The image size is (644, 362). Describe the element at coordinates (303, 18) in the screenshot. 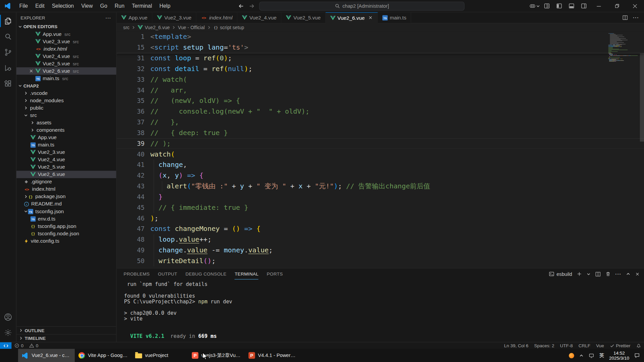

I see `tab-vue2_5.vue: Vue2_5.vue` at that location.